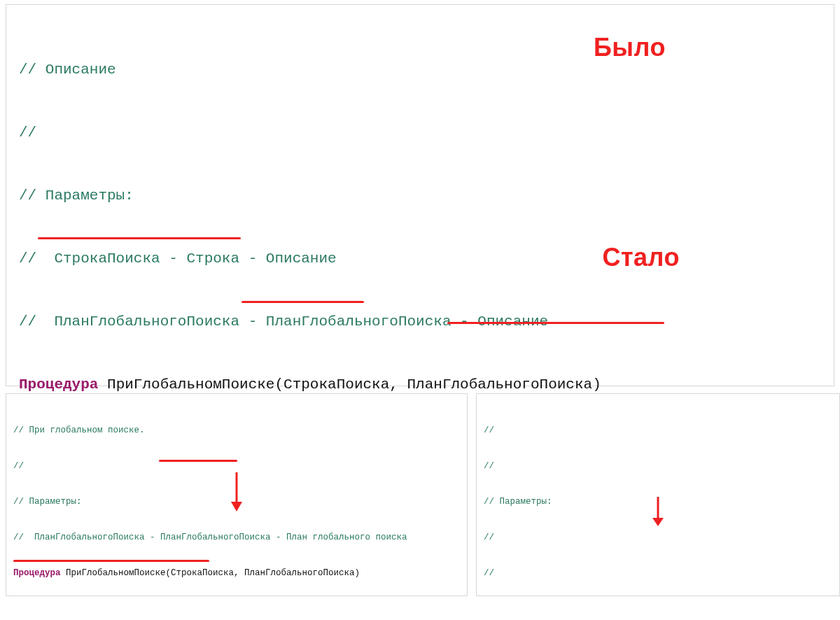 The image size is (840, 620). What do you see at coordinates (420, 70) in the screenshot?
I see `code-line: // Описание` at bounding box center [420, 70].